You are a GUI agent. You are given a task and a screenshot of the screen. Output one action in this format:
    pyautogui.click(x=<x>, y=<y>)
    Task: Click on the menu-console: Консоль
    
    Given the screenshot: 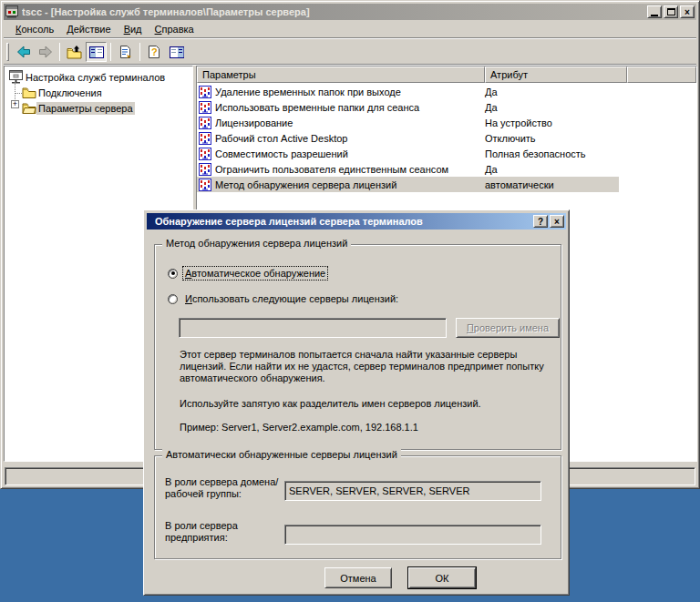 What is the action you would take?
    pyautogui.click(x=35, y=29)
    